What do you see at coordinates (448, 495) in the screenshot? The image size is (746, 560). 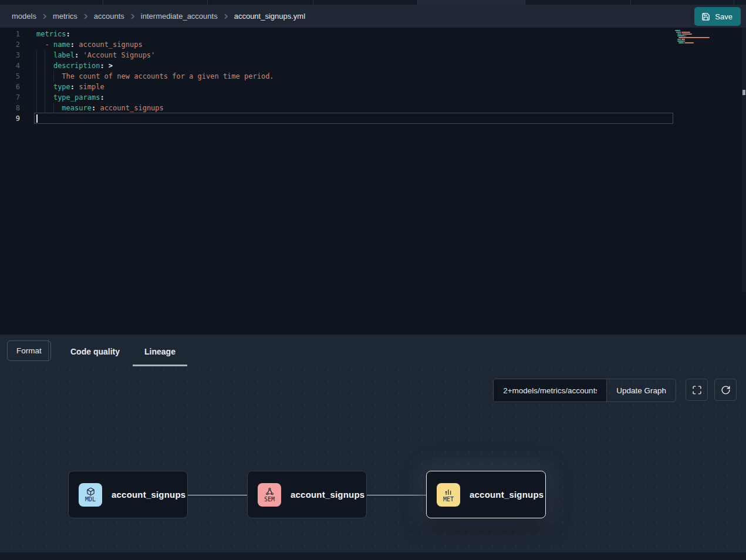 I see `node-type-badge: MET` at bounding box center [448, 495].